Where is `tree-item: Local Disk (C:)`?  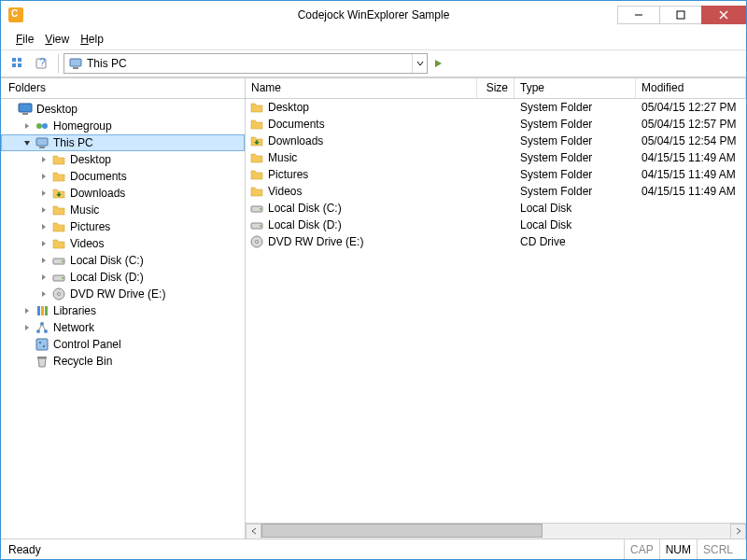 tree-item: Local Disk (C:) is located at coordinates (123, 260).